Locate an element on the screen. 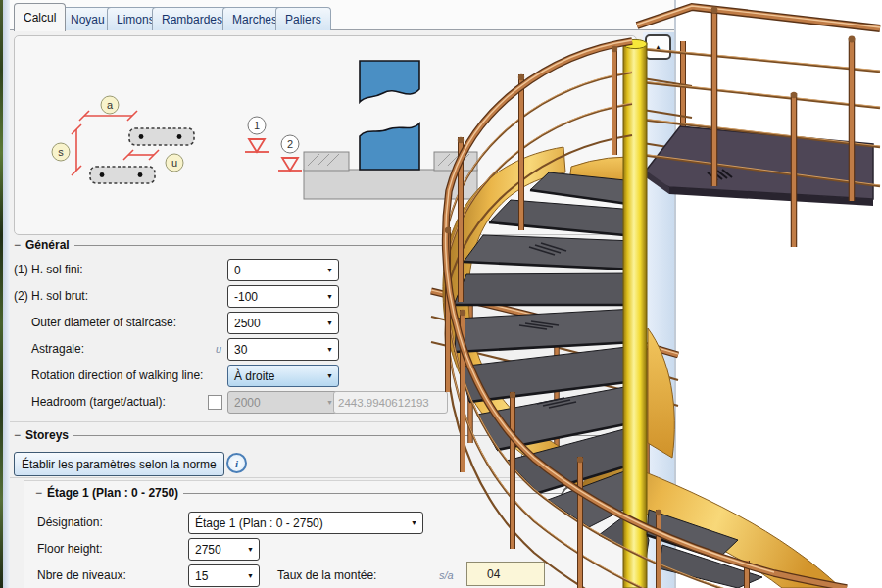  headroom-target-combo: 2000▼ is located at coordinates (283, 402).